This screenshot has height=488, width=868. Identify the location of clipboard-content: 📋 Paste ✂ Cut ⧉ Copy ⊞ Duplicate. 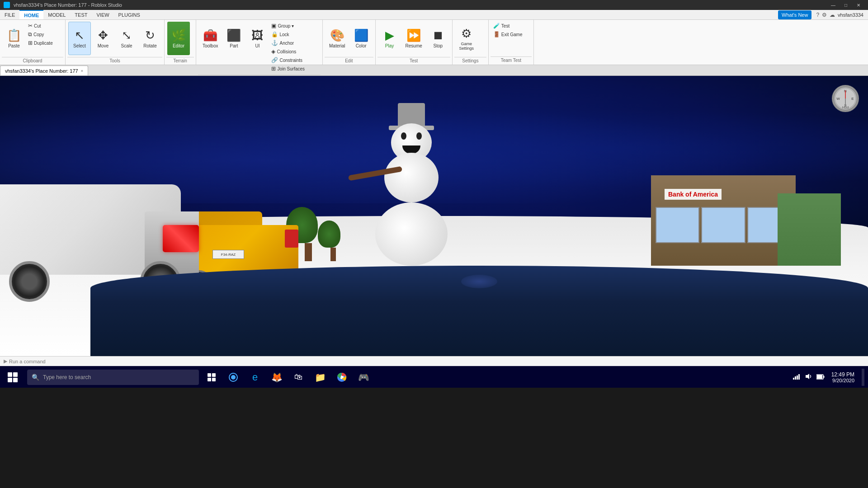
(33, 38).